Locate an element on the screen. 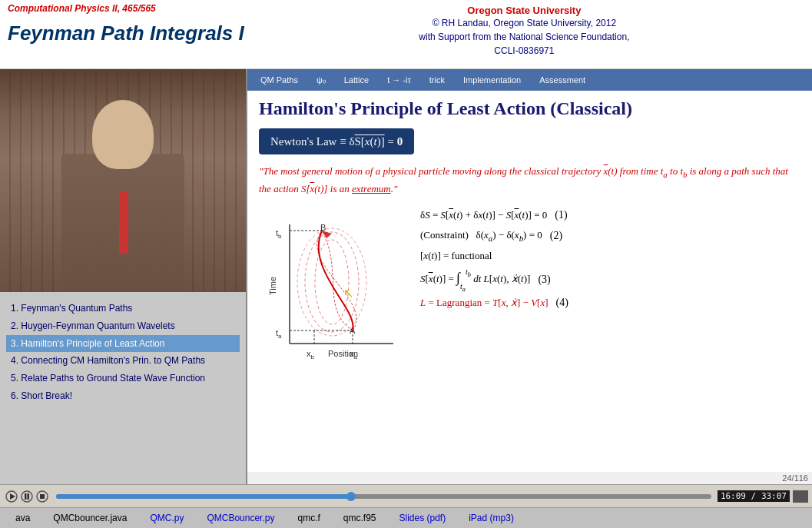 The height and width of the screenshot is (528, 812). time-total: 33:07 is located at coordinates (774, 496).